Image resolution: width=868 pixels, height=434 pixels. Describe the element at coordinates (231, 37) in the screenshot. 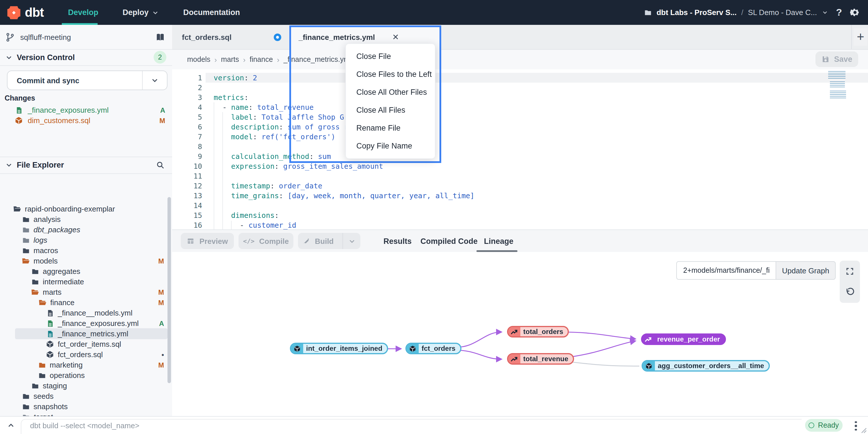

I see `tab-fct-orders-sql: fct_orders.sql` at that location.